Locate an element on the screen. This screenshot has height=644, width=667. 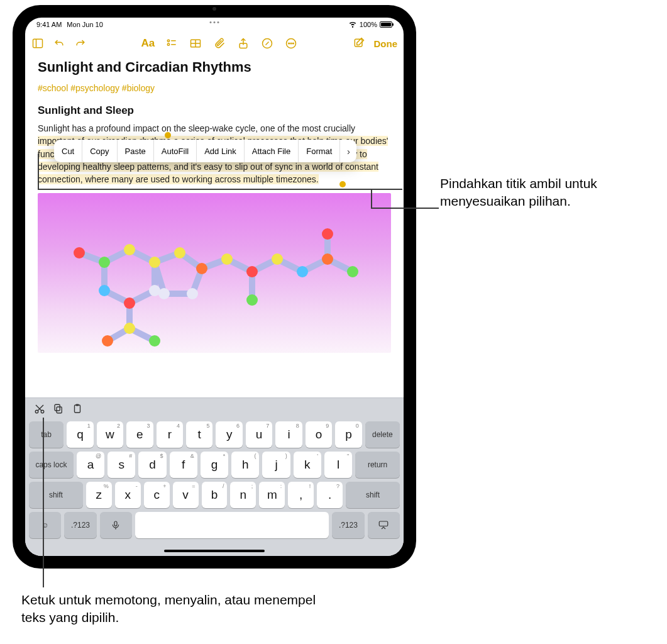
callout-line-right-v2 is located at coordinates (372, 198).